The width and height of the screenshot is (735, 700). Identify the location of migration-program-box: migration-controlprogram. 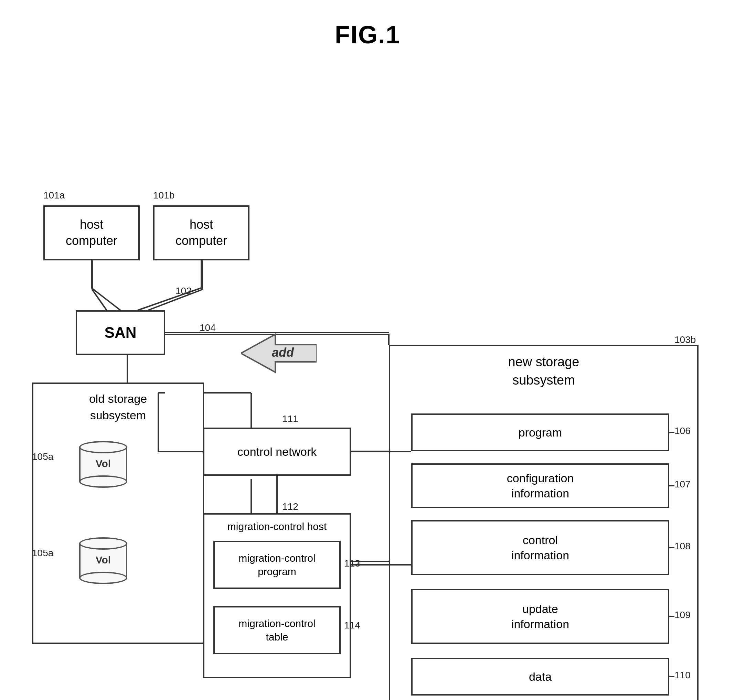
(277, 565).